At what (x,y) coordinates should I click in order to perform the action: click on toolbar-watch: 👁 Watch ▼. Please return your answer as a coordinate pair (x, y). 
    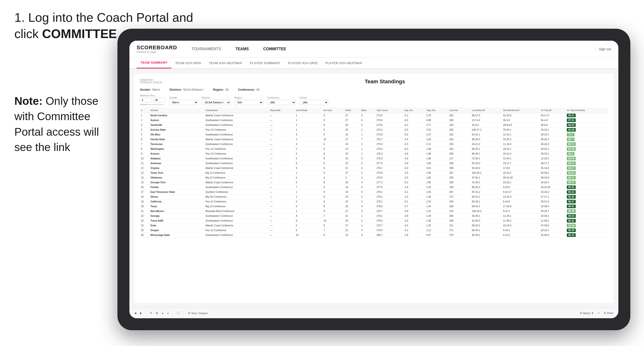
    Looking at the image, I should click on (587, 313).